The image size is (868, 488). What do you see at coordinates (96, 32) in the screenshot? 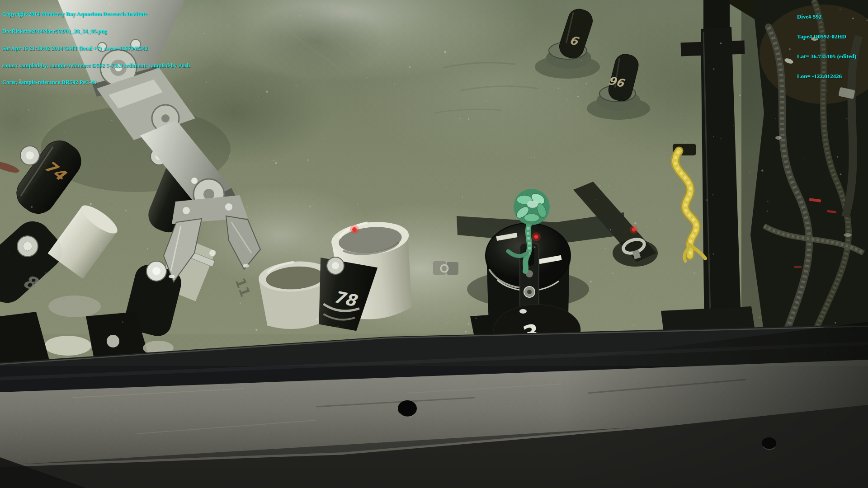
I see `overlay-filepath: DocRicketts2014/docr592/01_28_34_05.png` at bounding box center [96, 32].